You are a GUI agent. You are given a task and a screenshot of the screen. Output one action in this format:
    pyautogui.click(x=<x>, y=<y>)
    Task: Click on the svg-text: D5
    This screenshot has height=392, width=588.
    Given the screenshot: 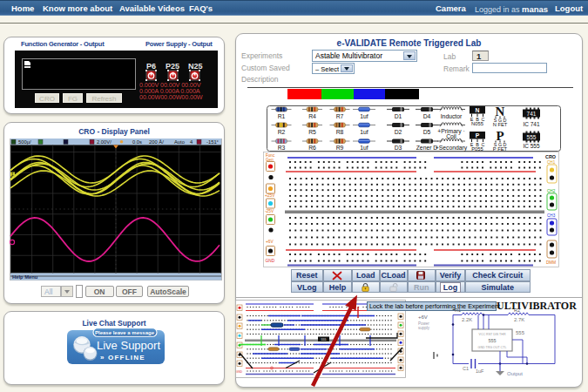 What is the action you would take?
    pyautogui.click(x=427, y=132)
    